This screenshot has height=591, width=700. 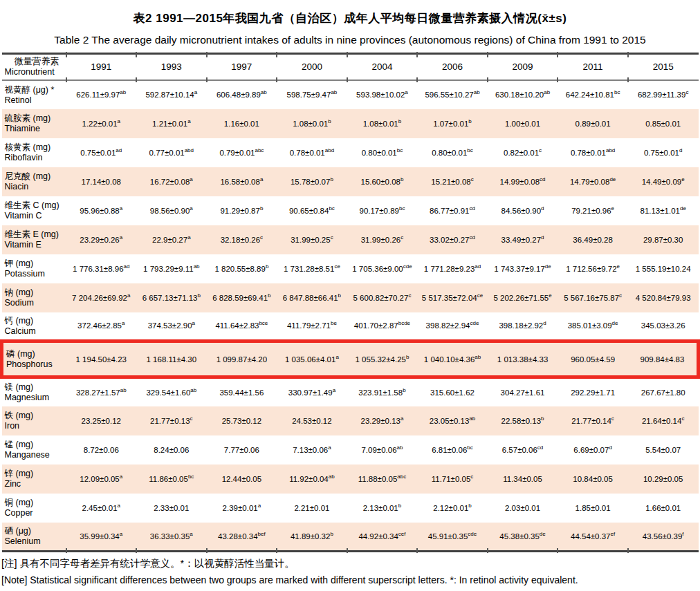 I want to click on value: 0.89±0.01, so click(x=593, y=124).